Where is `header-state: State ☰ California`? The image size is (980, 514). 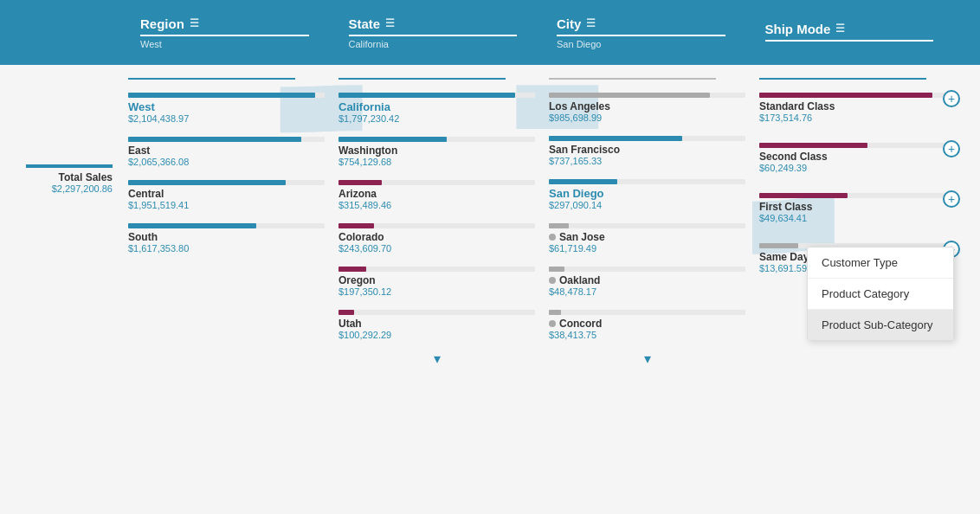 header-state: State ☰ California is located at coordinates (443, 33).